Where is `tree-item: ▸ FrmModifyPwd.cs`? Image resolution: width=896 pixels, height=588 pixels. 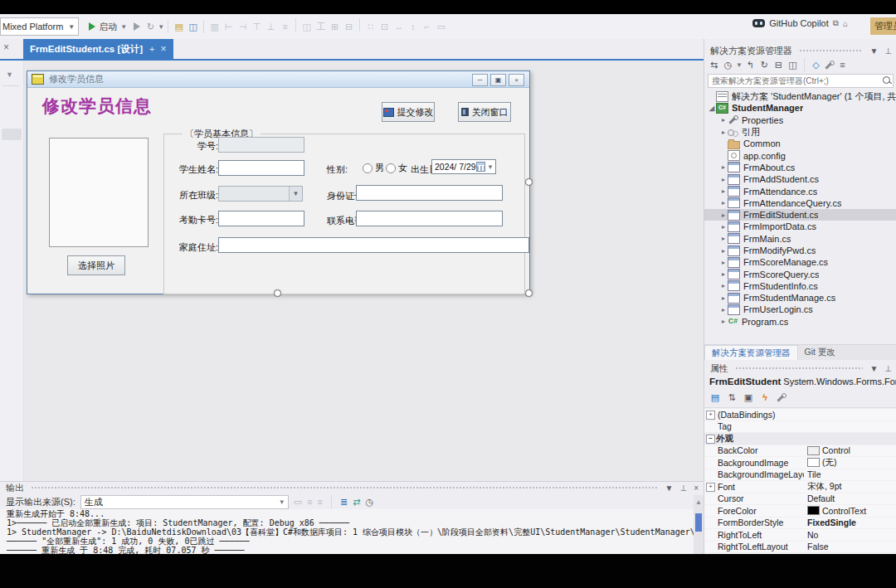 tree-item: ▸ FrmModifyPwd.cs is located at coordinates (800, 250).